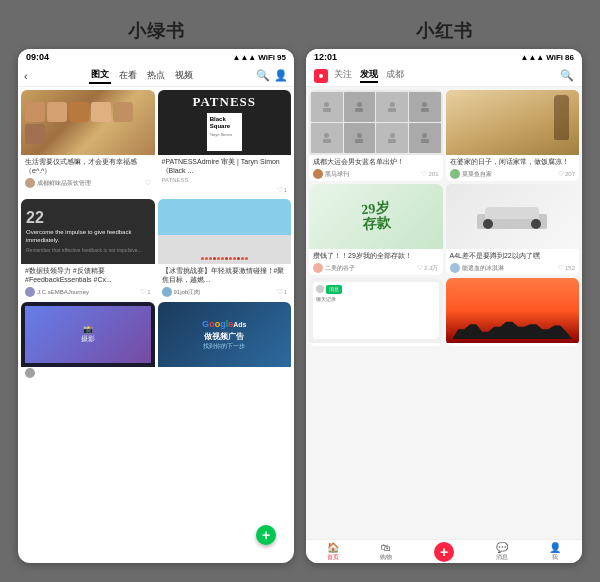 This screenshot has height=582, width=600. I want to click on bottom-nav-messages: 💬 消息, so click(502, 552).